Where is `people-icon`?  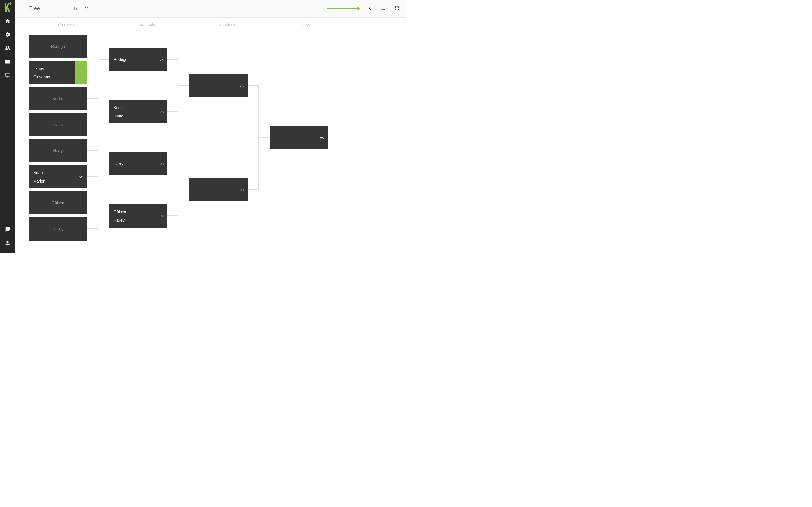 people-icon is located at coordinates (7, 49).